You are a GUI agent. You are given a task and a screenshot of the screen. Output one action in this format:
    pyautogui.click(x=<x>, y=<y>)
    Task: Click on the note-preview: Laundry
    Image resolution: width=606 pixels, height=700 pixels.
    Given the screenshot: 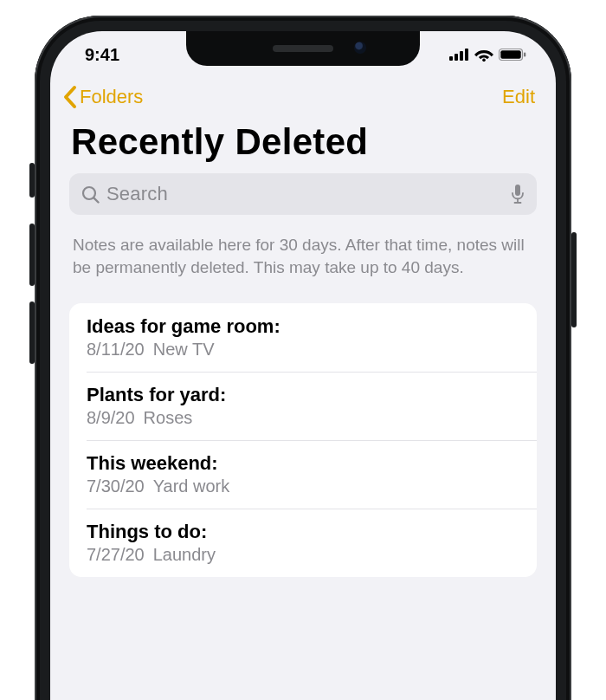 What is the action you would take?
    pyautogui.click(x=184, y=554)
    